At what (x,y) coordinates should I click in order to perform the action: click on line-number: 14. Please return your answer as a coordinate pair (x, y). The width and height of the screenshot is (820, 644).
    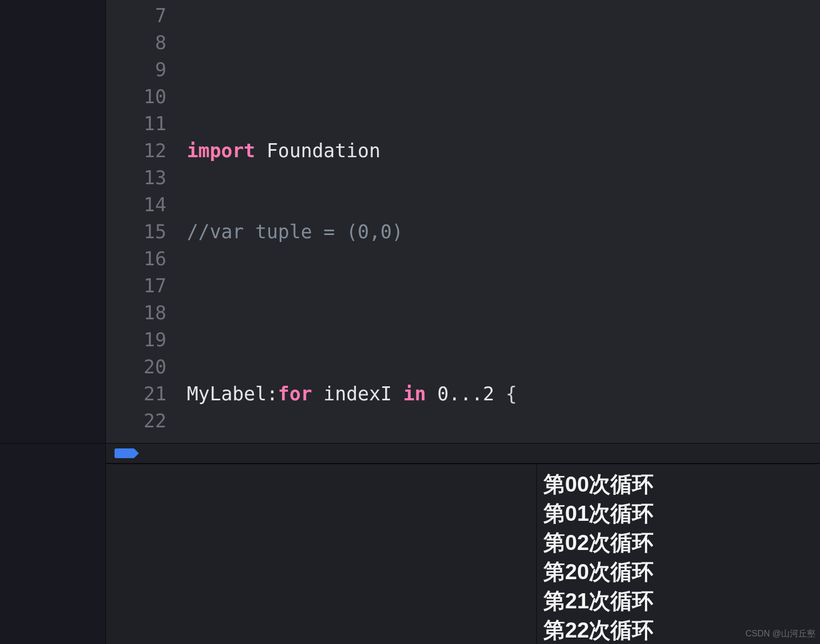
    Looking at the image, I should click on (142, 205).